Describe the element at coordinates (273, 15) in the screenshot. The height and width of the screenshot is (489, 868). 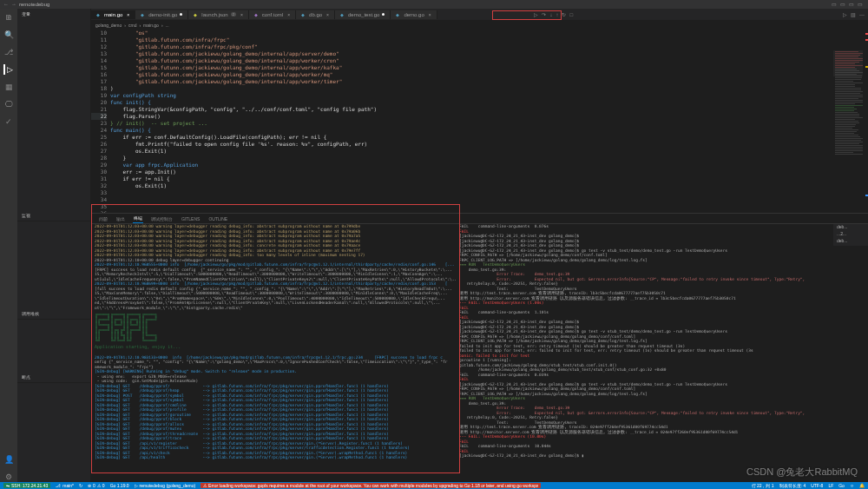
I see `editor-tab: ◆conf.toml×` at that location.